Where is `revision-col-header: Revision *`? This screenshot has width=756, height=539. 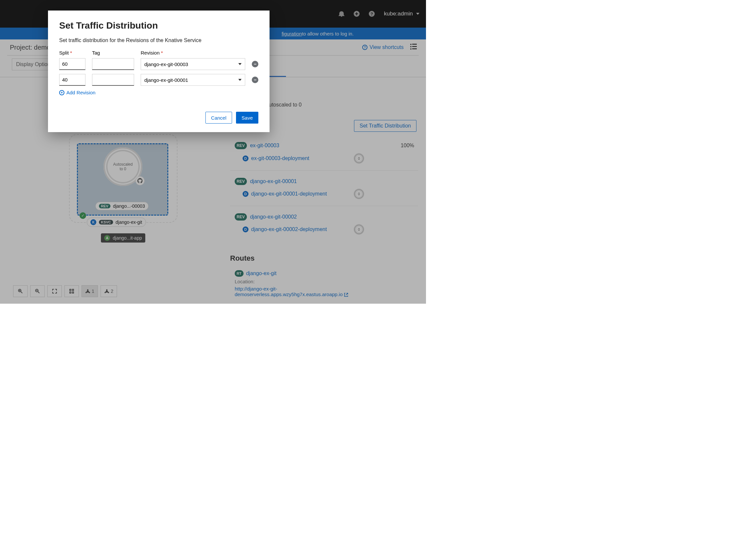 revision-col-header: Revision * is located at coordinates (193, 53).